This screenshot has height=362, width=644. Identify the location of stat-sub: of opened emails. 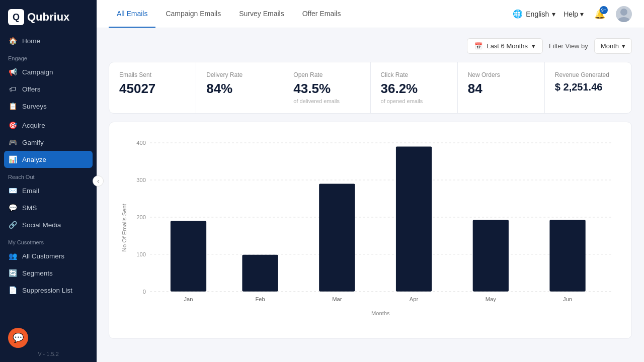
(414, 101).